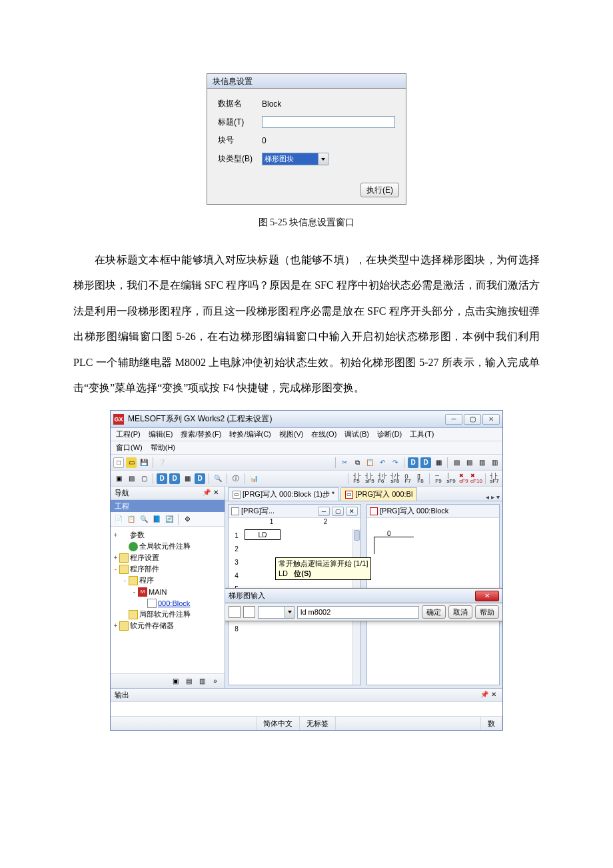 This screenshot has width=613, height=868. What do you see at coordinates (472, 419) in the screenshot?
I see `maximize-button: ▢` at bounding box center [472, 419].